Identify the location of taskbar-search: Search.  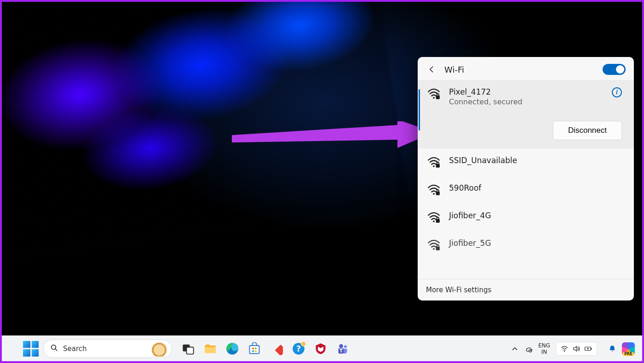
(108, 349).